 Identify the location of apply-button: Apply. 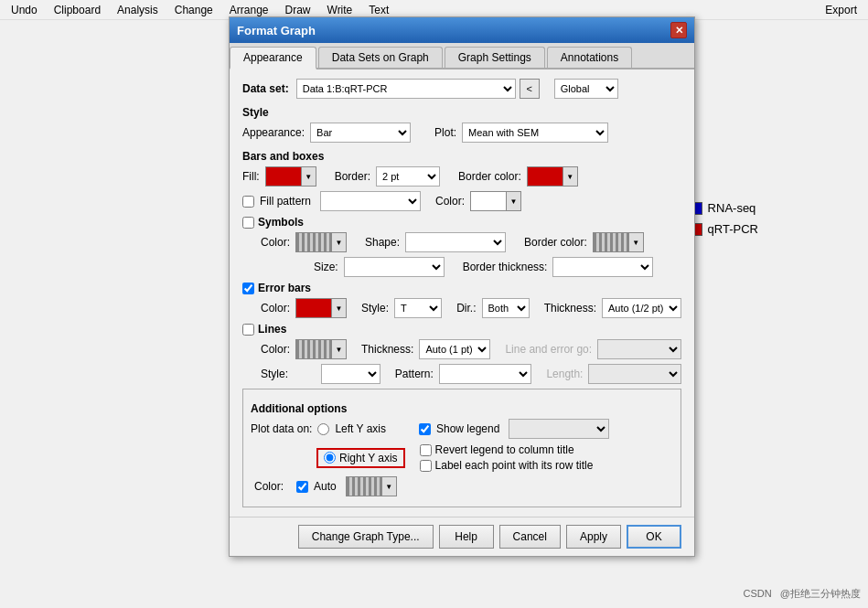
(594, 537).